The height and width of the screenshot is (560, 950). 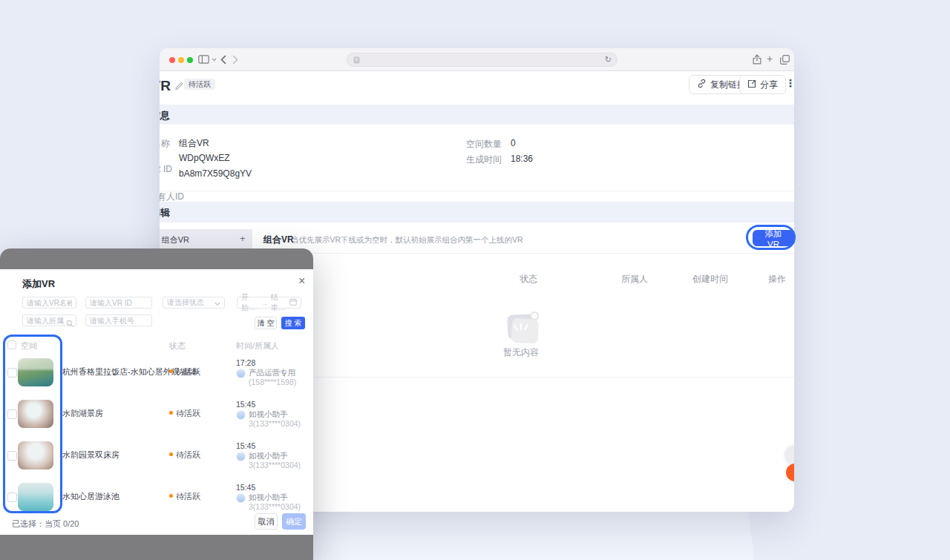 What do you see at coordinates (190, 60) in the screenshot?
I see `traffic-light-zoom-button` at bounding box center [190, 60].